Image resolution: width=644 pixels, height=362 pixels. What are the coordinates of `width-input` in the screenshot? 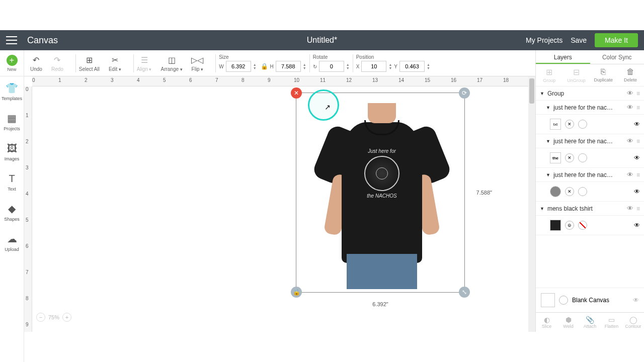 It's located at (238, 66).